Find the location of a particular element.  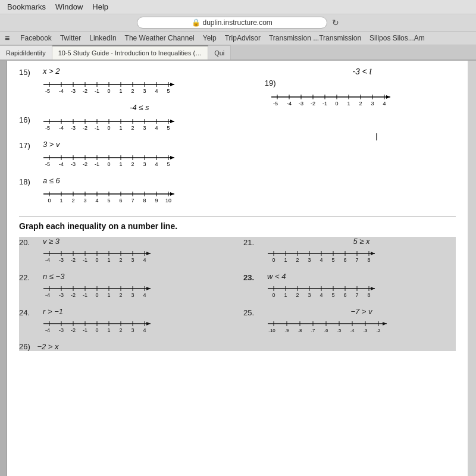

prob-22-numberline: -4 -3 -2 -1 0 1 2 3 4 is located at coordinates (97, 290).